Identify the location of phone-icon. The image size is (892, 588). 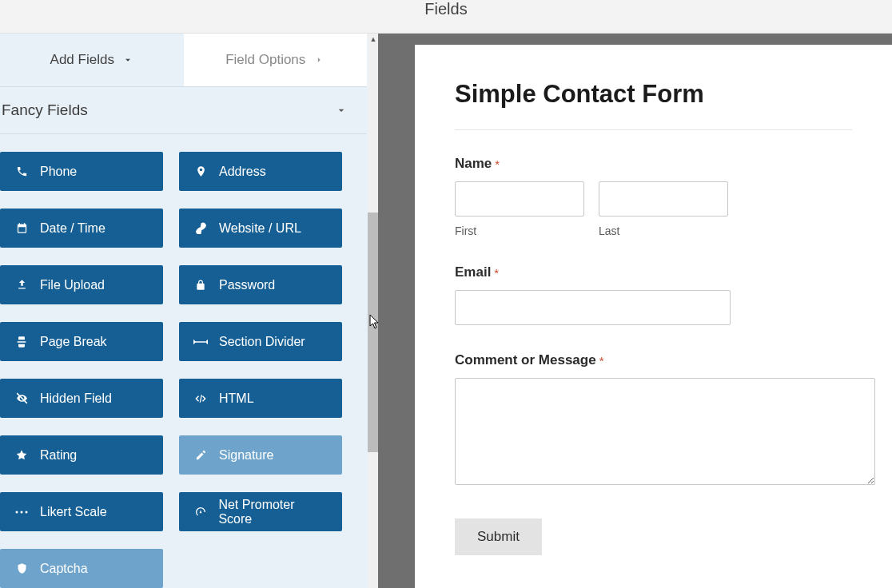
(22, 171).